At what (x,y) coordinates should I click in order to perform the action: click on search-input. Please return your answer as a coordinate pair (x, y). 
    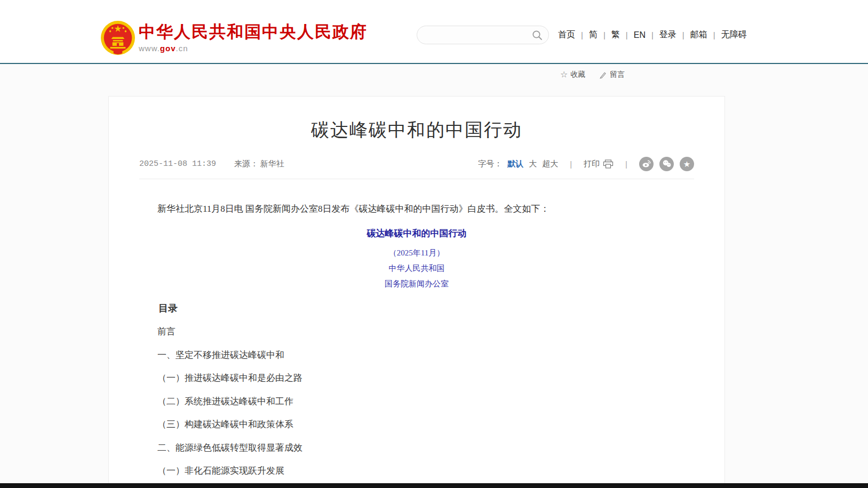
    Looking at the image, I should click on (478, 35).